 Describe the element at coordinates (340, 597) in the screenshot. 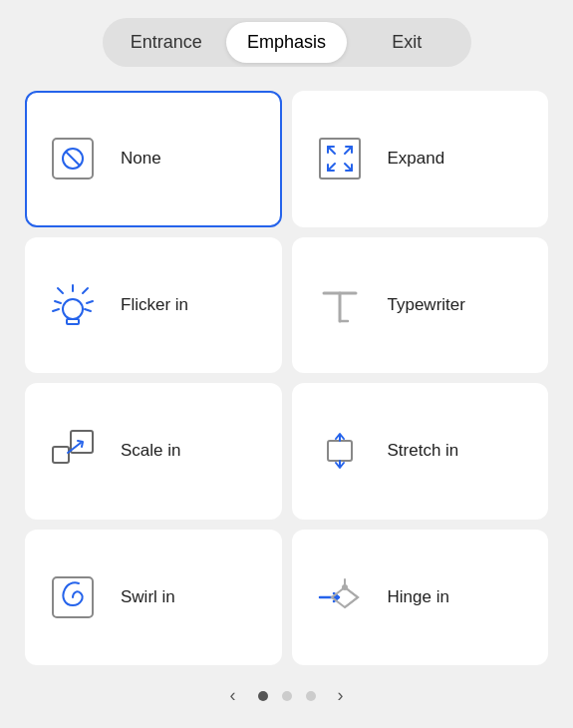

I see `hinge-in-icon` at that location.